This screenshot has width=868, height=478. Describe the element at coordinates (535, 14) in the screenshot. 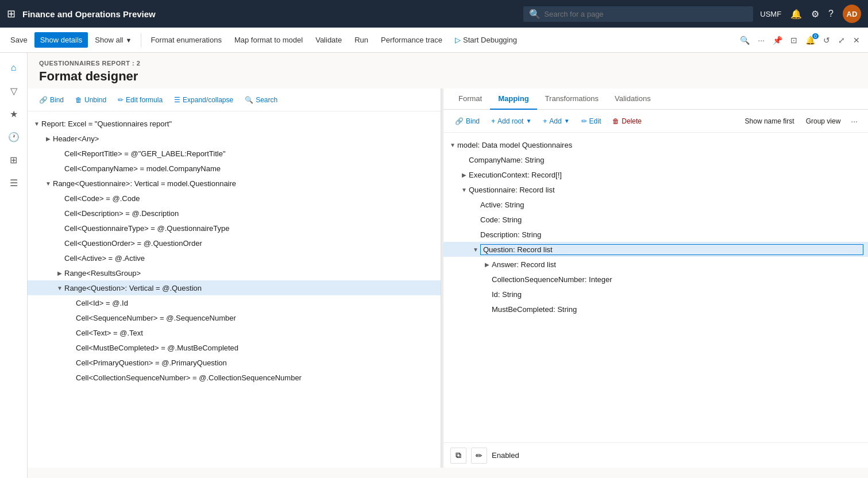

I see `search-icon: 🔍` at that location.